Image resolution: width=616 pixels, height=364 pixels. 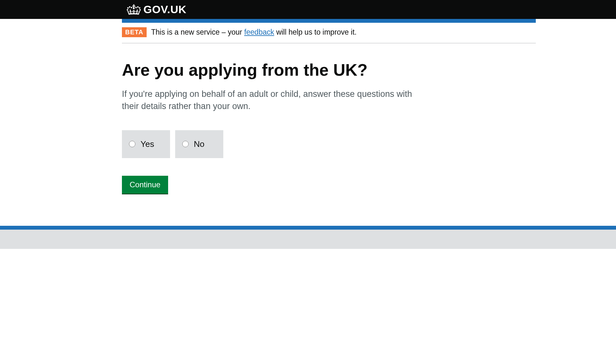 I want to click on phase-banner-text: This is a new service – your feedback wi…, so click(x=254, y=32).